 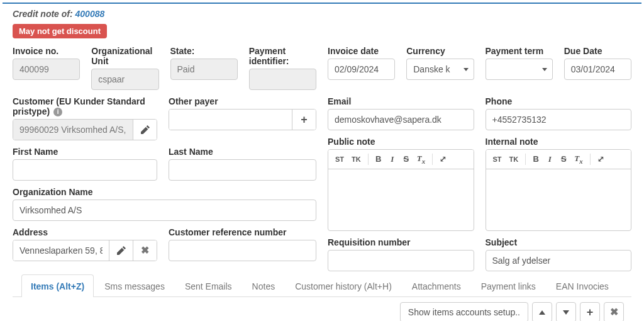 What do you see at coordinates (145, 251) in the screenshot?
I see `address-clear-button: ✖` at bounding box center [145, 251].